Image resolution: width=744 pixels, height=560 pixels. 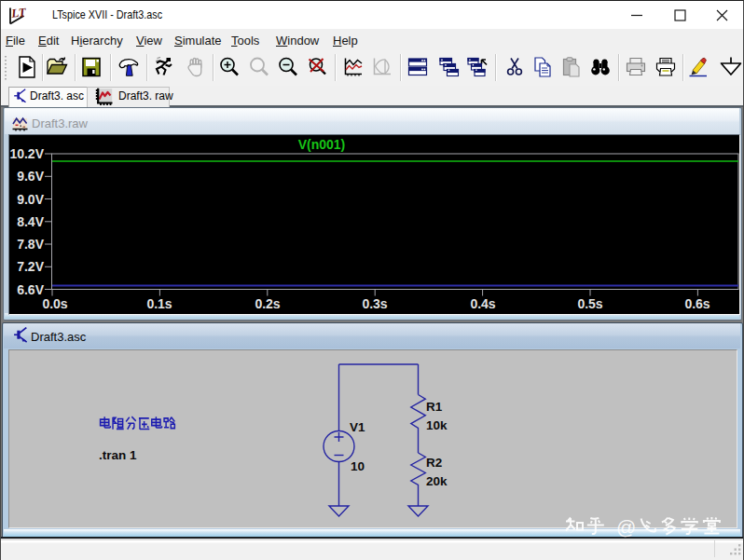 What do you see at coordinates (434, 406) in the screenshot?
I see `svg-text: R1` at bounding box center [434, 406].